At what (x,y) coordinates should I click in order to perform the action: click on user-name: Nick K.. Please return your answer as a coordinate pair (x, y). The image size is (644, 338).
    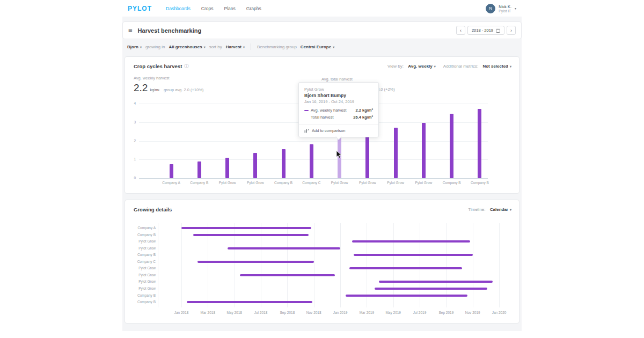
    Looking at the image, I should click on (505, 6).